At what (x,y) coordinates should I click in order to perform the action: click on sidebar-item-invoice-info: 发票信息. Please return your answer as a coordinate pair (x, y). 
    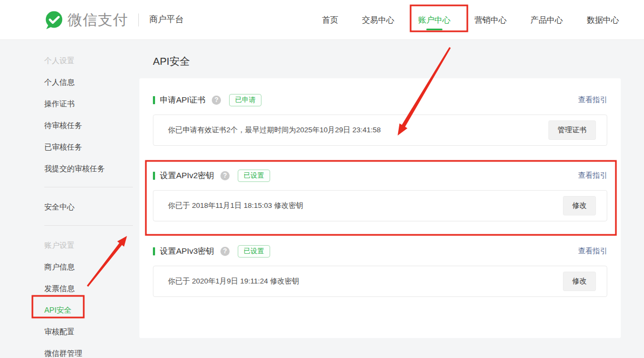
    Looking at the image, I should click on (66, 288).